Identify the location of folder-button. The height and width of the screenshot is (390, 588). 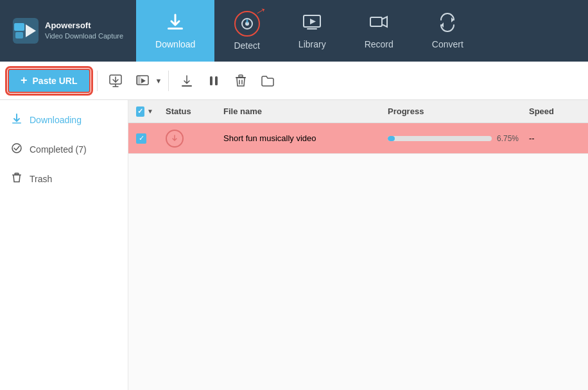
(268, 81).